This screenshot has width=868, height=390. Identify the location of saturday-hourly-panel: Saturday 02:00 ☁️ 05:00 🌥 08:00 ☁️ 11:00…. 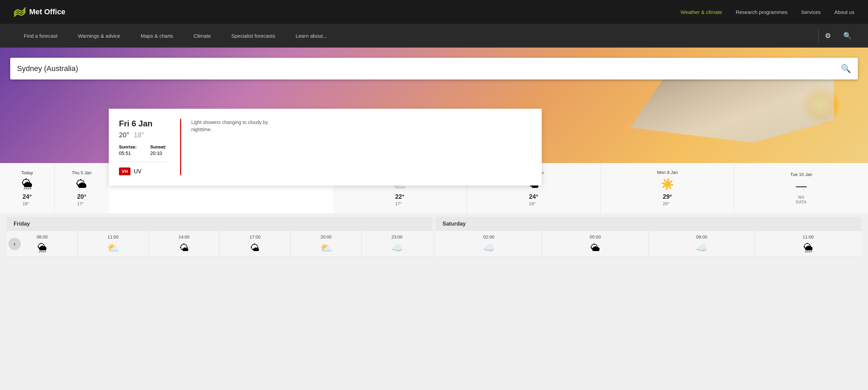
(648, 237).